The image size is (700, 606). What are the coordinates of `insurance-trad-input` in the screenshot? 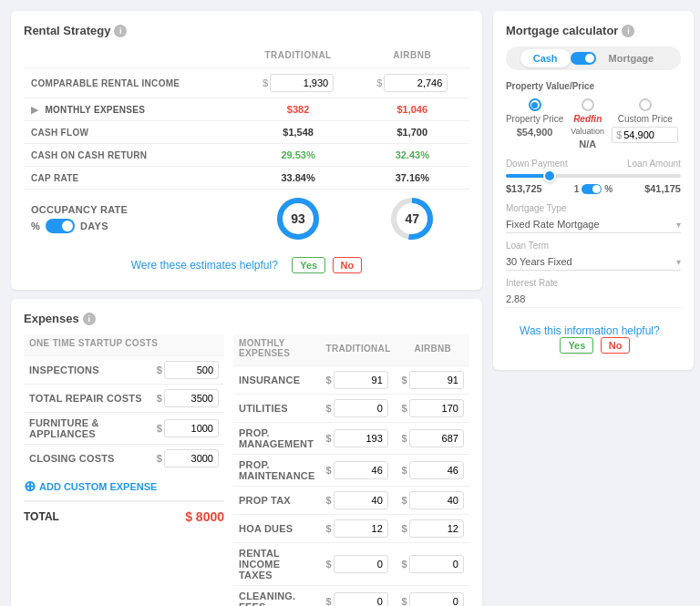 It's located at (361, 380).